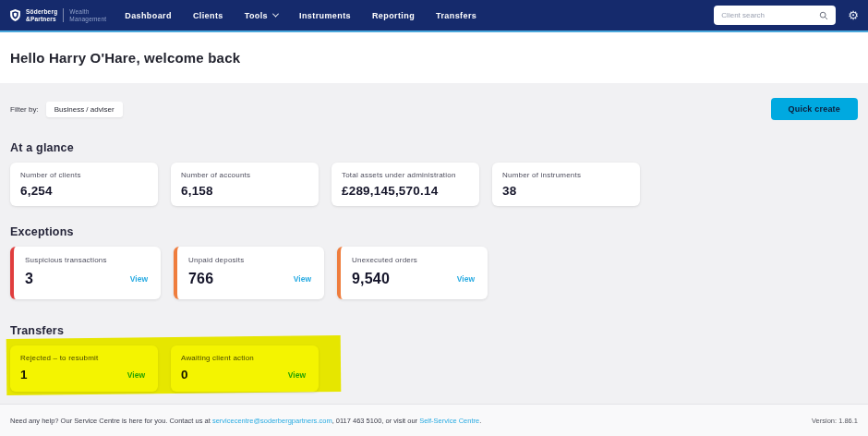 This screenshot has width=868, height=436. Describe the element at coordinates (814, 109) in the screenshot. I see `quick-create-button: Quick create` at that location.